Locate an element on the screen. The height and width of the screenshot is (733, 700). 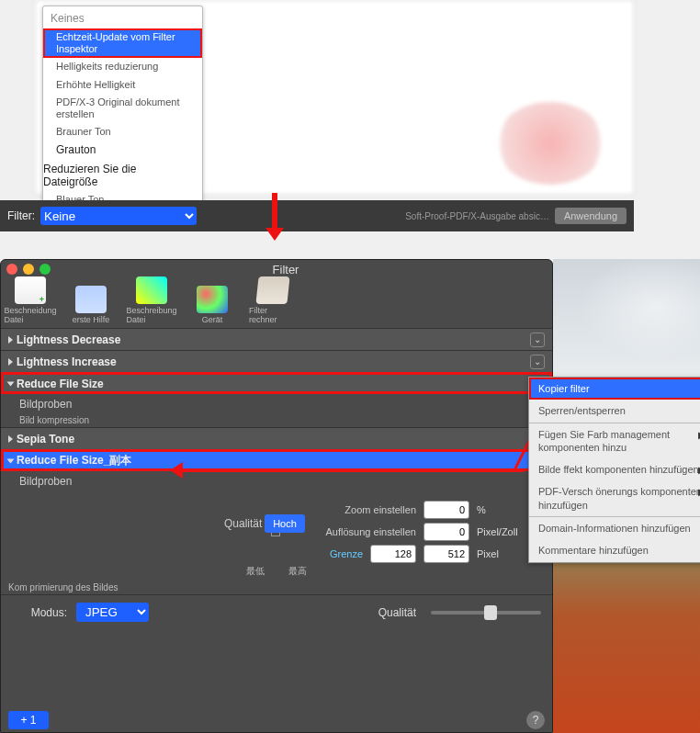
toolbar-filtercalc: Filter rechner is located at coordinates (273, 300).